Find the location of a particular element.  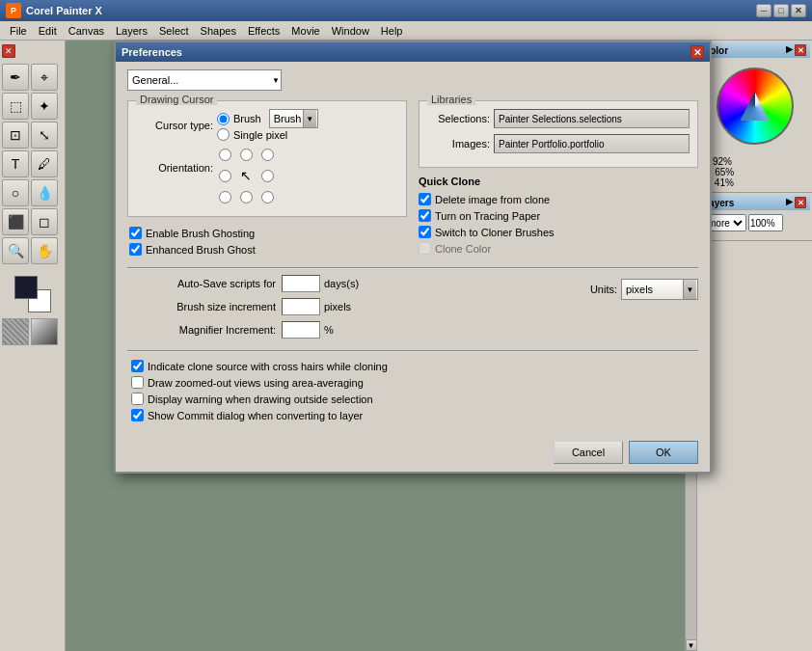

ghosting-section: Enable Brush Ghosting Enhanced Brush Gho… is located at coordinates (267, 243).